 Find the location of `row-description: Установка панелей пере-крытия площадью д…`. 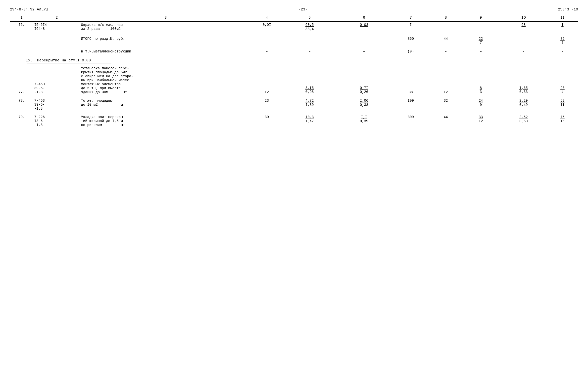

row-description: Установка панелей пере-крытия площадью д… is located at coordinates (166, 80).